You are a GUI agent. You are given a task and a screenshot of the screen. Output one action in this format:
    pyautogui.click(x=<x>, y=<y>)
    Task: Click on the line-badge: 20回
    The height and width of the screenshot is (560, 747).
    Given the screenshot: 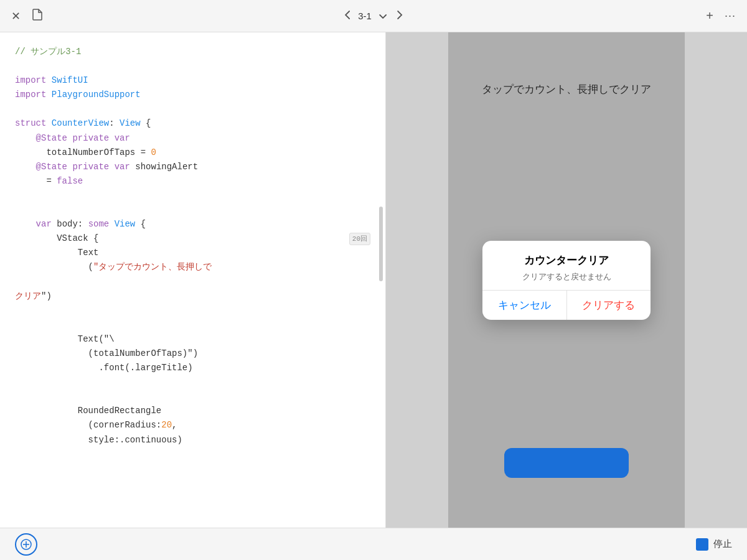 What is the action you would take?
    pyautogui.click(x=360, y=239)
    